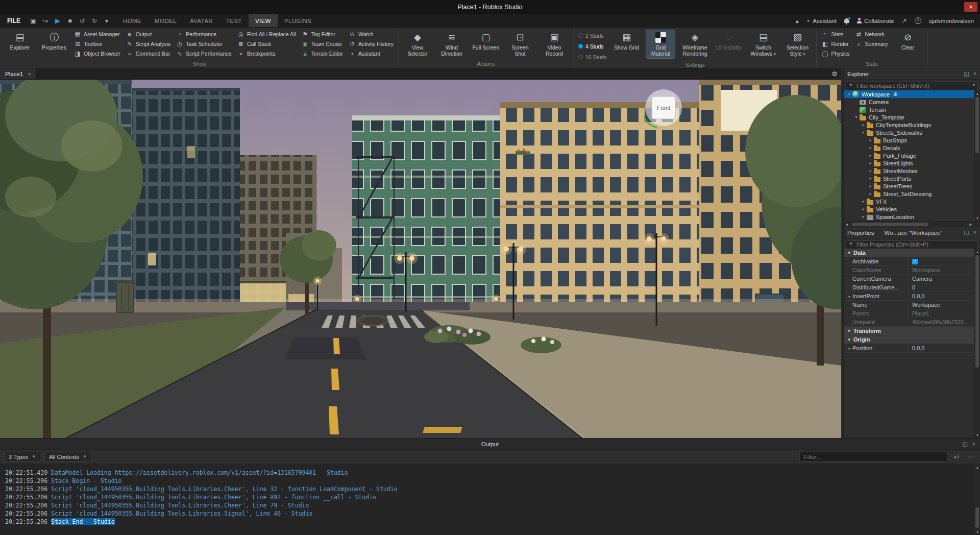 The height and width of the screenshot is (535, 980). What do you see at coordinates (977, 156) in the screenshot?
I see `explorer-vscrollbar: ▲ ▼` at bounding box center [977, 156].